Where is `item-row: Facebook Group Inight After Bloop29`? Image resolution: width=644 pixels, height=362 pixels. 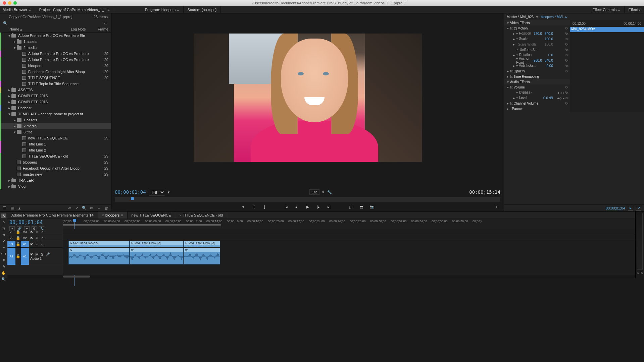 item-row: Facebook Group Inight After Bloop29 is located at coordinates (56, 168).